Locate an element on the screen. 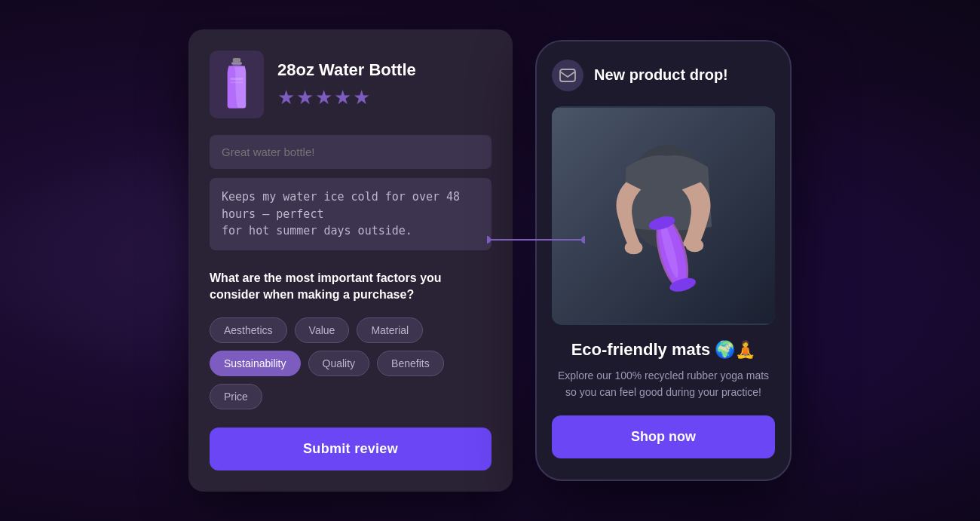  factor-material: Material is located at coordinates (390, 330).